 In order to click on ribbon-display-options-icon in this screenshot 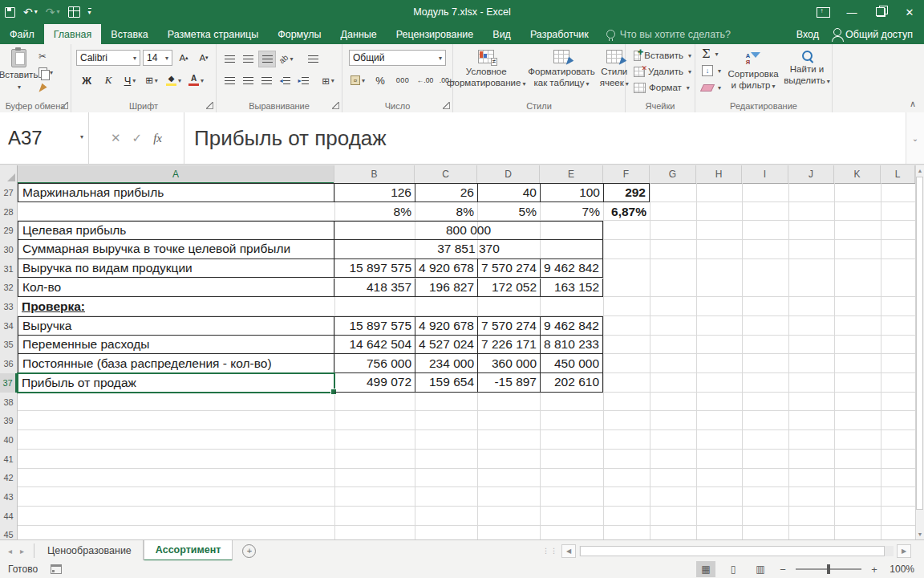, I will do `click(823, 12)`.